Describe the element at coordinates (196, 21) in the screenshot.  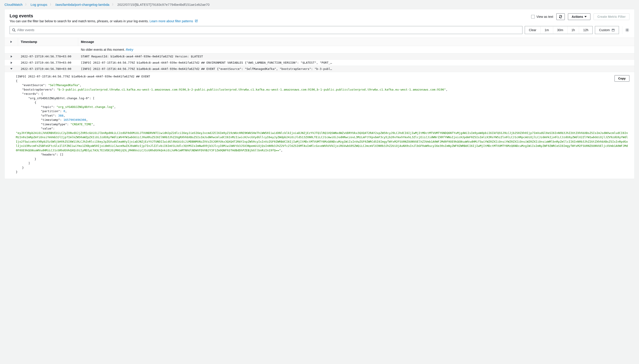
I see `external-link-icon` at that location.